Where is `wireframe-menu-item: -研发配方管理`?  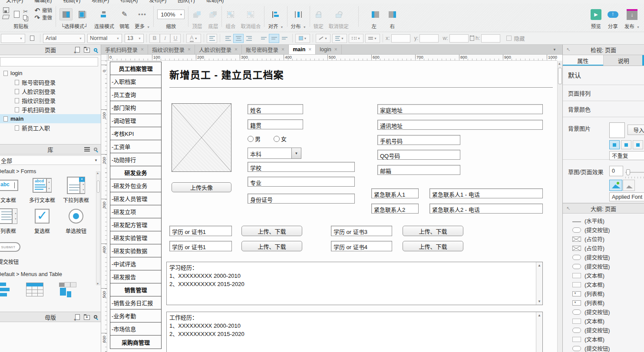
wireframe-menu-item: -研发配方管理 is located at coordinates (135, 225).